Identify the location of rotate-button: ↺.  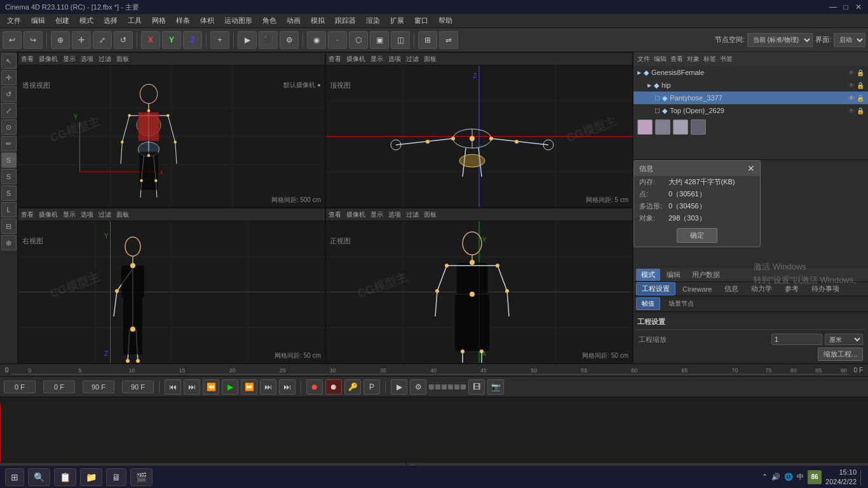
(123, 40).